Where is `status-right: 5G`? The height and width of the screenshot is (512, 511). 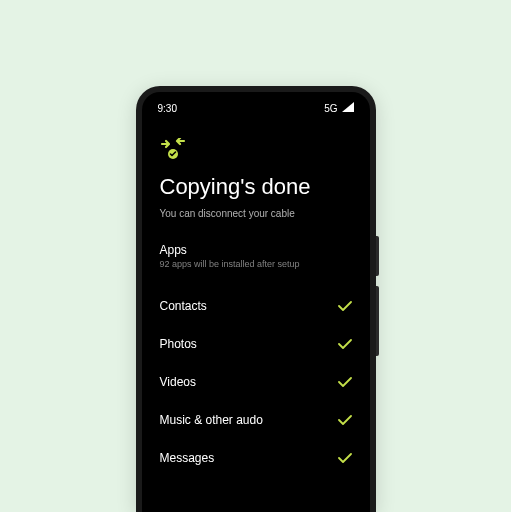
status-right: 5G is located at coordinates (338, 108).